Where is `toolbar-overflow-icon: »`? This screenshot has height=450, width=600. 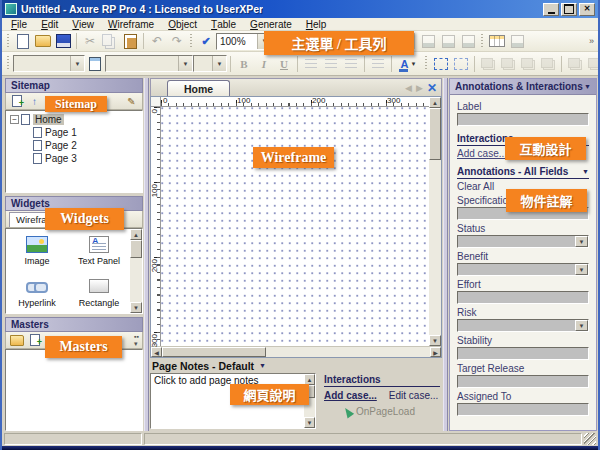
toolbar-overflow-icon: » is located at coordinates (592, 41).